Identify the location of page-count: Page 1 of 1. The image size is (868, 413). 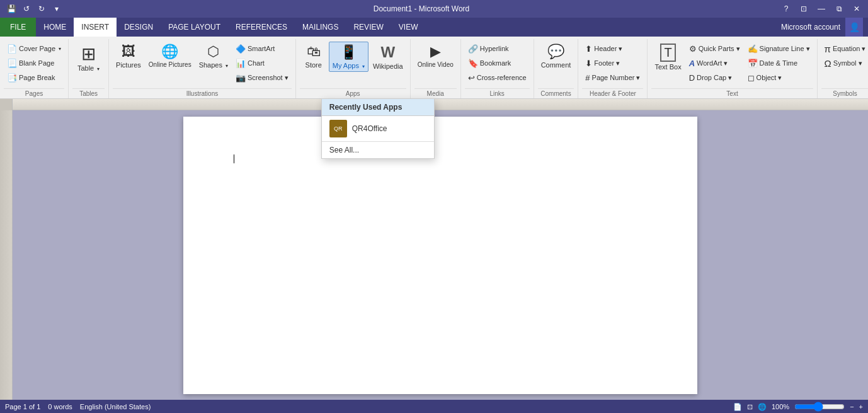
(23, 407).